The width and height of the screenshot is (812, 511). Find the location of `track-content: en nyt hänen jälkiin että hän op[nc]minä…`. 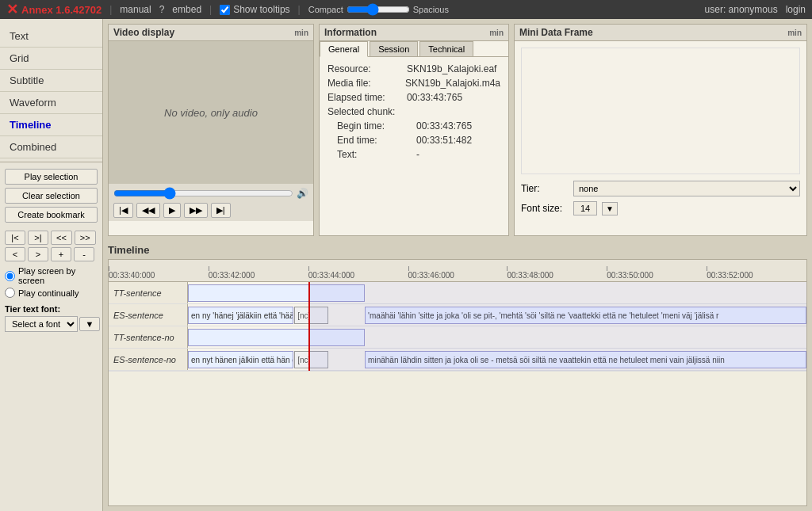

track-content: en nyt hänen jälkiin että hän op[nc]minä… is located at coordinates (497, 360).